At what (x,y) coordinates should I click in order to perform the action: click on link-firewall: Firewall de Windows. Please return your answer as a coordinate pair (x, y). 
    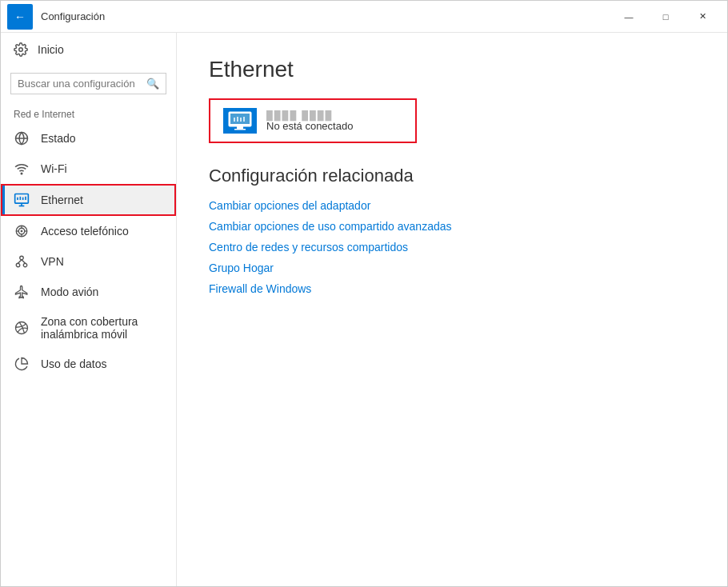
    Looking at the image, I should click on (452, 289).